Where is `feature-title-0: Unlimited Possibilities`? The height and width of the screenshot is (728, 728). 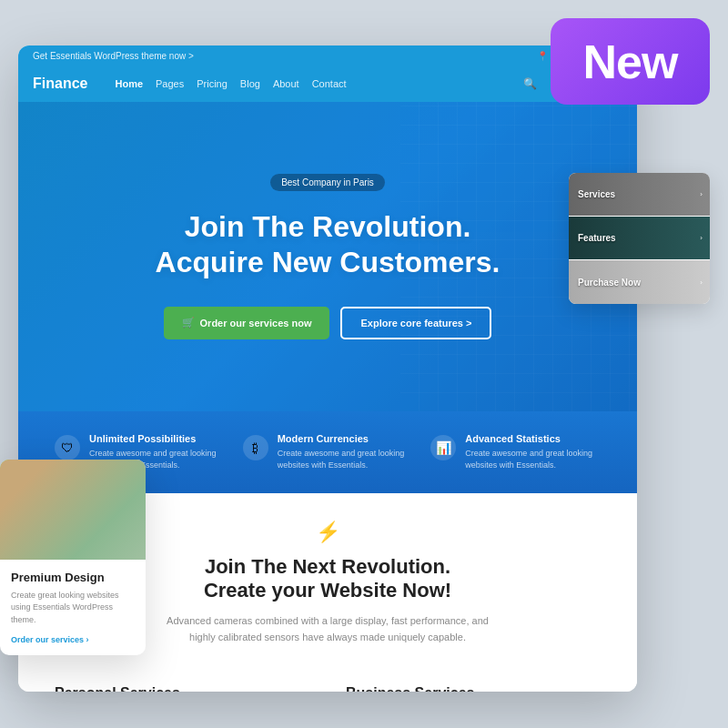
feature-title-0: Unlimited Possibilities is located at coordinates (157, 439).